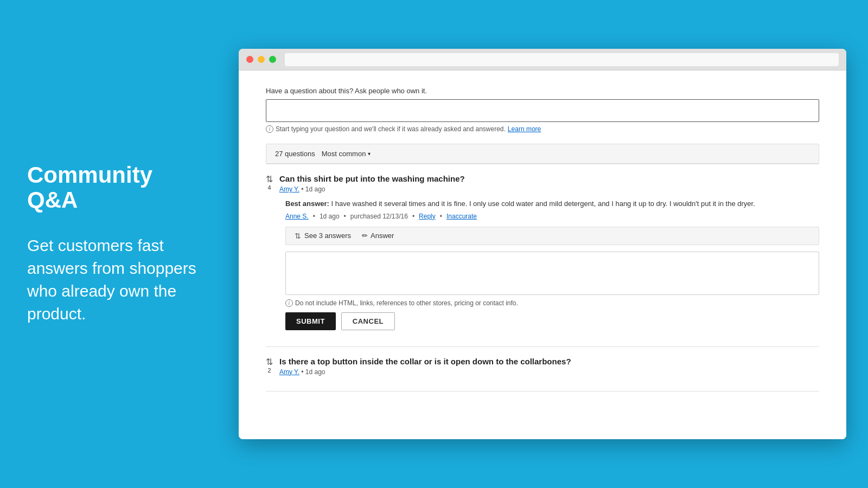 This screenshot has width=868, height=488. What do you see at coordinates (562, 60) in the screenshot?
I see `address-bar` at bounding box center [562, 60].